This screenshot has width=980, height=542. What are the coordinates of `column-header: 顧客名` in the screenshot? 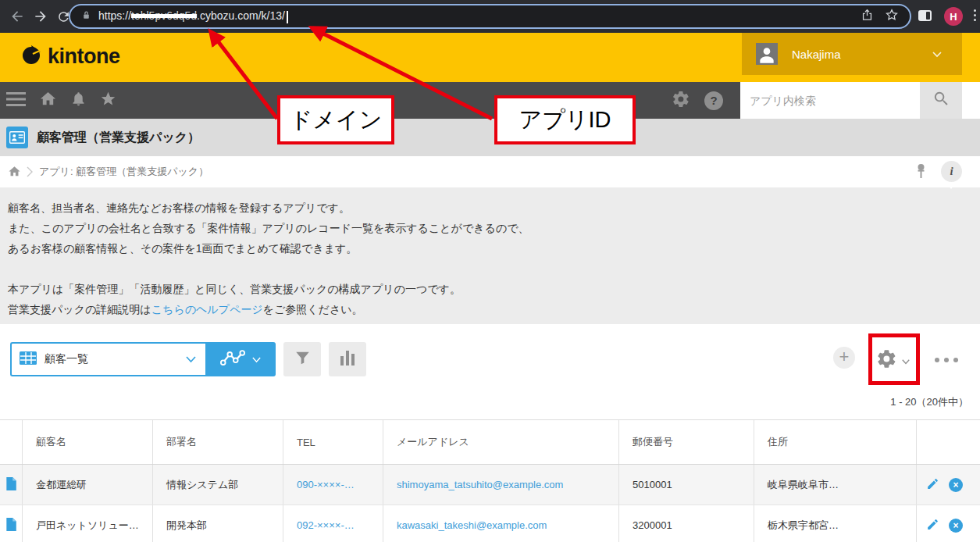 It's located at (87, 442).